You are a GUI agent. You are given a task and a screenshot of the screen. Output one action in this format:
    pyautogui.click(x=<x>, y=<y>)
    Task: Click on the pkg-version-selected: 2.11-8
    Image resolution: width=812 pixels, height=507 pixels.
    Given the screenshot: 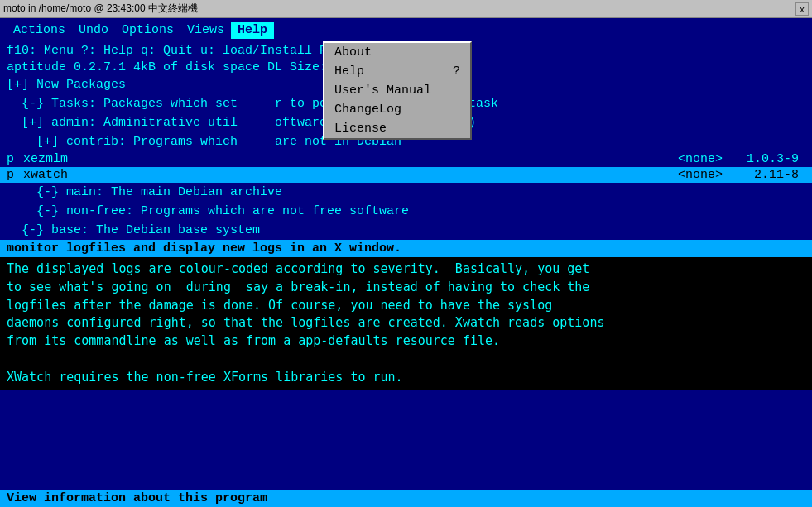 What is the action you would take?
    pyautogui.click(x=764, y=175)
    